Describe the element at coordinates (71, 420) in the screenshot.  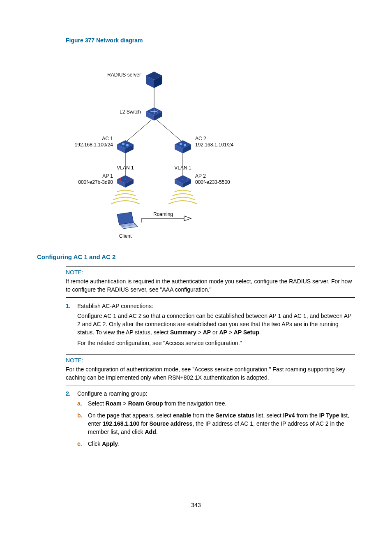
I see `list-marker: 2.` at that location.